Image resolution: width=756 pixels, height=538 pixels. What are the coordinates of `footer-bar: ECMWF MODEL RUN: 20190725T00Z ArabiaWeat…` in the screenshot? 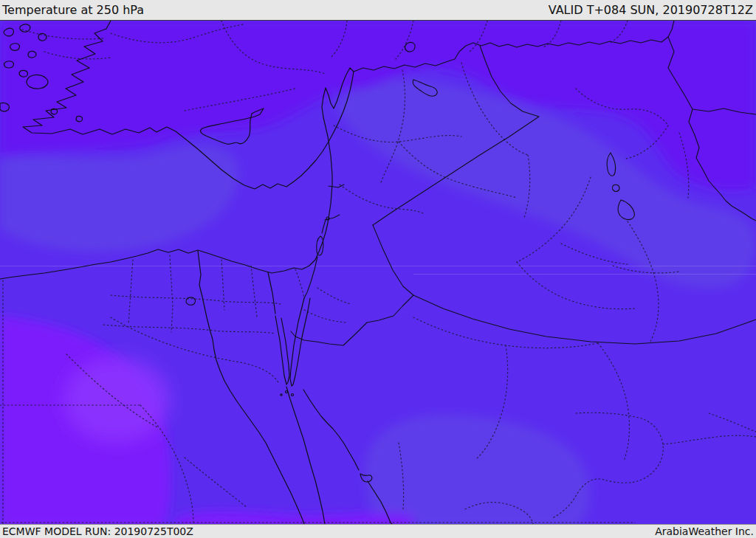 It's located at (378, 531).